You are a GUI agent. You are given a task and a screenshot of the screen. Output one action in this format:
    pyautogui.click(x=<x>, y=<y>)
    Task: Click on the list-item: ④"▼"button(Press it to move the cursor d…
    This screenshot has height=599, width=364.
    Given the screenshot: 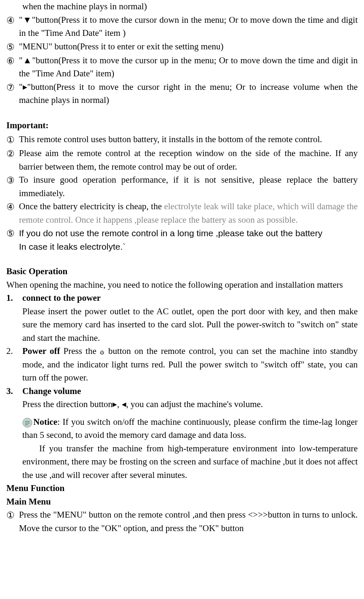 What is the action you would take?
    pyautogui.click(x=182, y=27)
    